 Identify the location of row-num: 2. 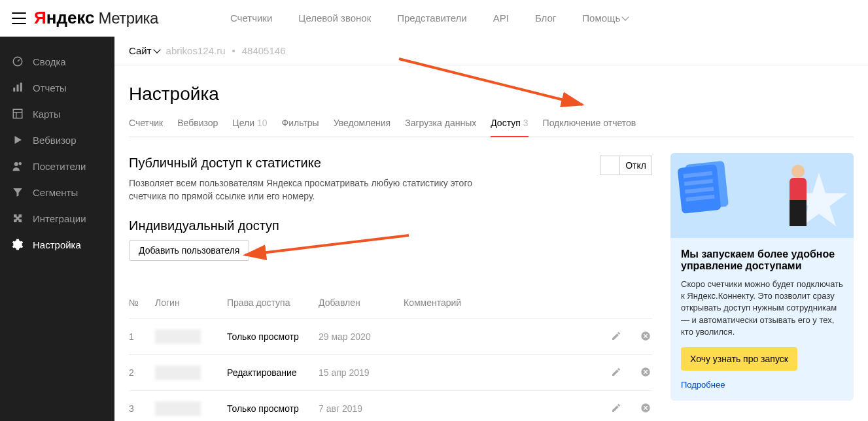
(142, 373).